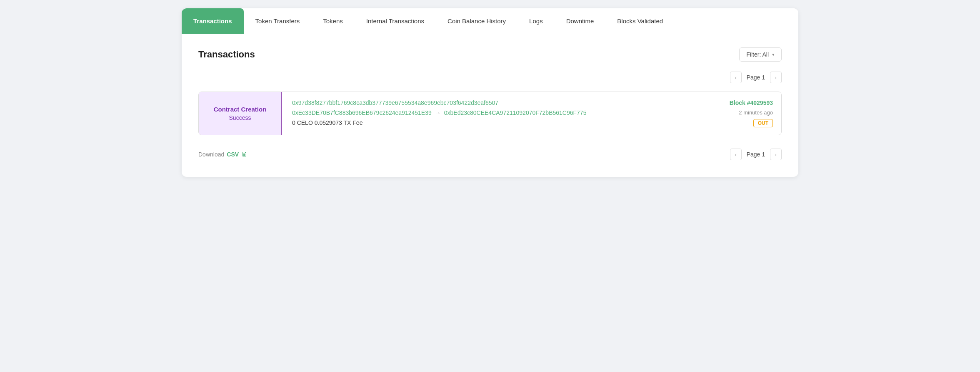 This screenshot has height=372, width=980. I want to click on tab-tokens: Tokens, so click(333, 21).